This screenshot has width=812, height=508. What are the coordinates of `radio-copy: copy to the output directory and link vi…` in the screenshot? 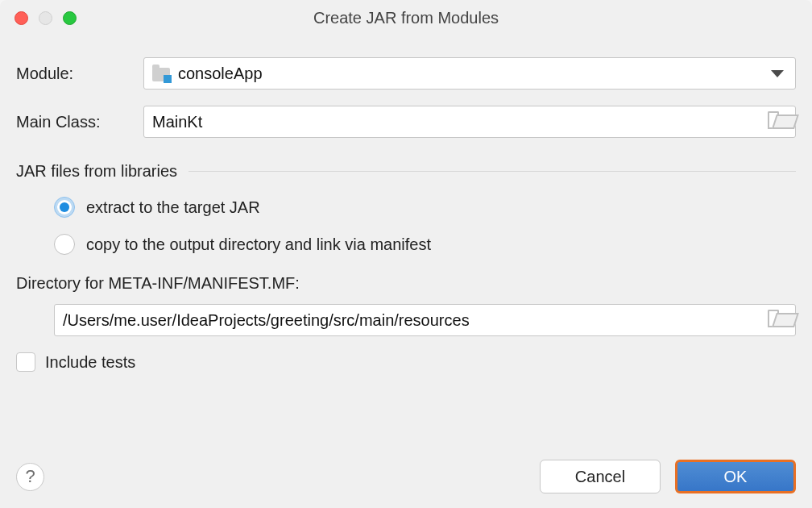 It's located at (425, 244).